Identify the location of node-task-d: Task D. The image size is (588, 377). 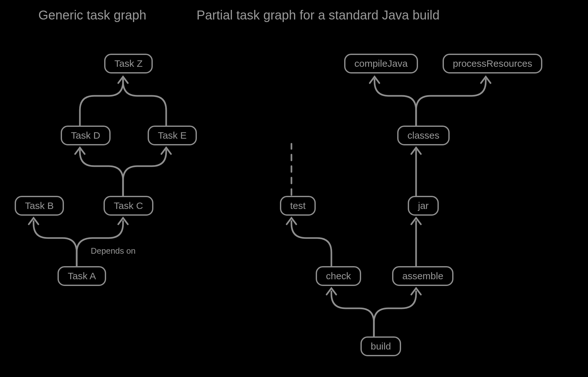
(86, 135).